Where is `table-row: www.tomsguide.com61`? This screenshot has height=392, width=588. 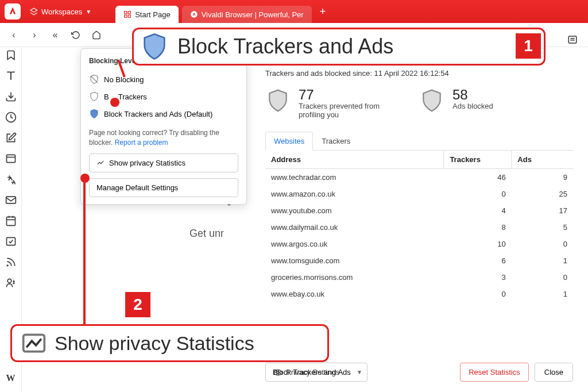 table-row: www.tomsguide.com61 is located at coordinates (419, 261).